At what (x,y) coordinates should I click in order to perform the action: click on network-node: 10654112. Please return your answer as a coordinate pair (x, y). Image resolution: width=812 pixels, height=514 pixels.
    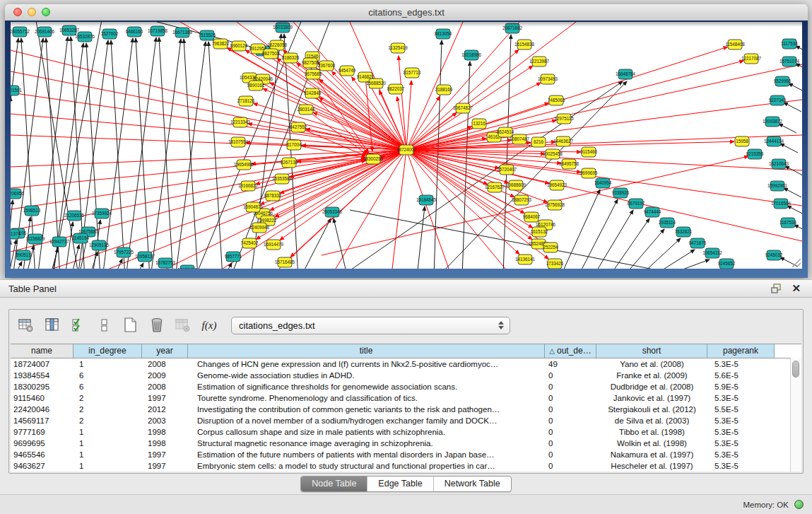
    Looking at the image, I should click on (712, 253).